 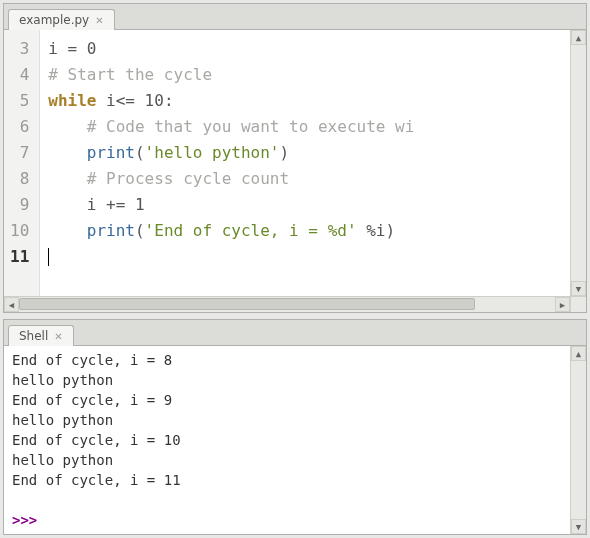 I want to click on tab-label: Shell, so click(x=34, y=336).